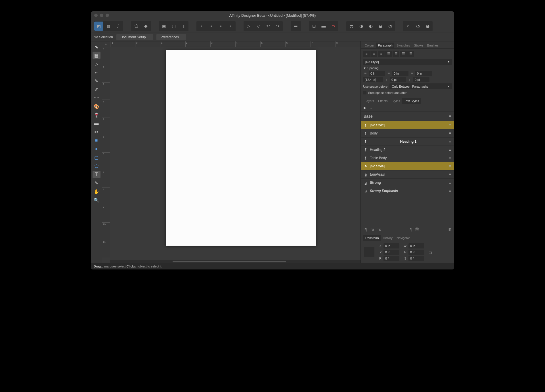 The height and width of the screenshot is (392, 545). Describe the element at coordinates (408, 142) in the screenshot. I see `text-style-item: ¶Heading 1≡` at that location.